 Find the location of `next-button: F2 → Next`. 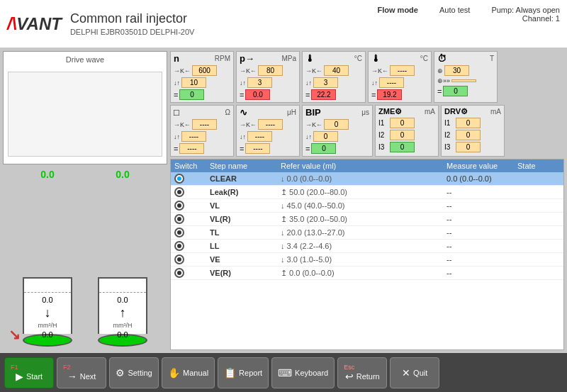

next-button: F2 → Next is located at coordinates (82, 373).